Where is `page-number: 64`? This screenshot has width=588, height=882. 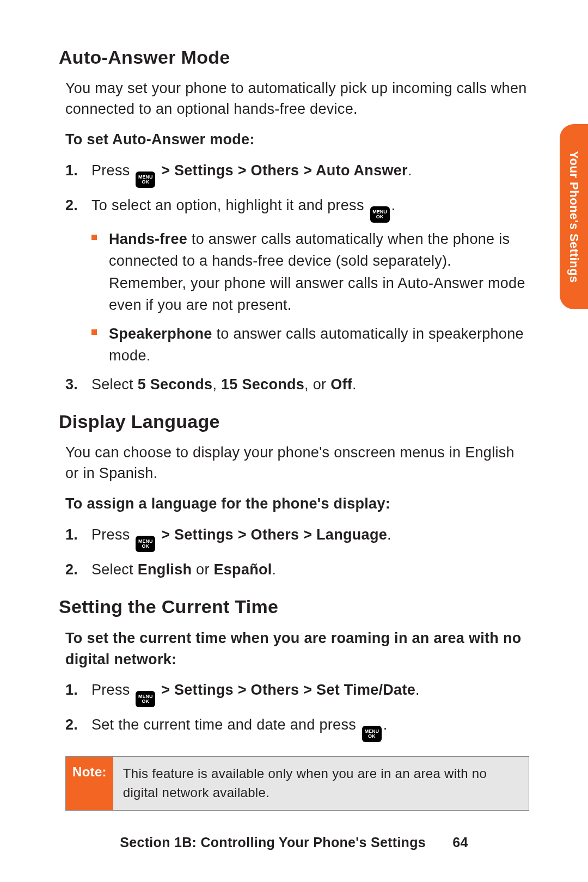 page-number: 64 is located at coordinates (460, 842).